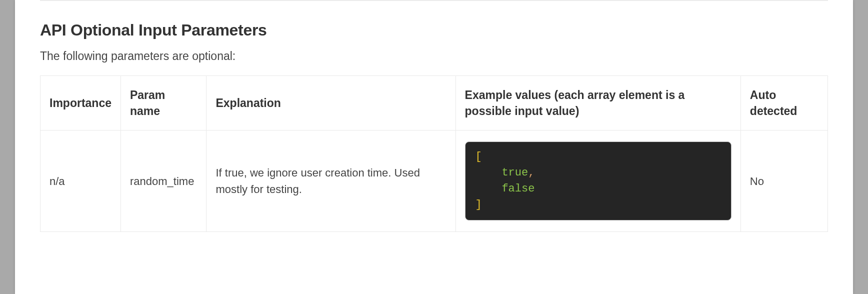 The width and height of the screenshot is (868, 294). What do you see at coordinates (598, 181) in the screenshot?
I see `example-code-block: [ true, false ]` at bounding box center [598, 181].